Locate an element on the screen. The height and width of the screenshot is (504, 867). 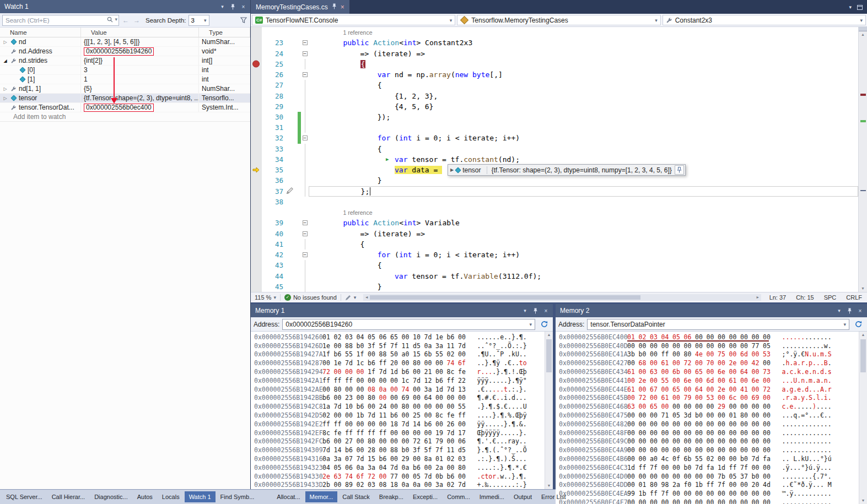
line-indicator: Ln: 37 is located at coordinates (778, 297).